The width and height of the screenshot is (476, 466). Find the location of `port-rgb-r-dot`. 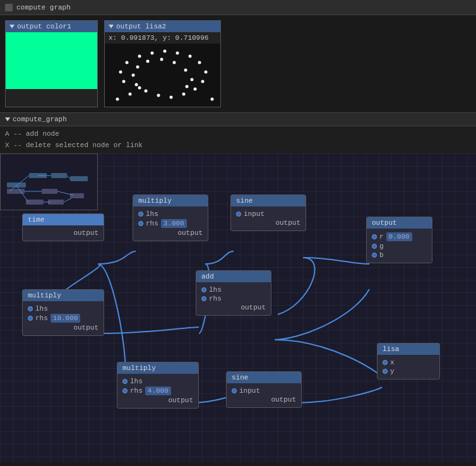

port-rgb-r-dot is located at coordinates (374, 237).